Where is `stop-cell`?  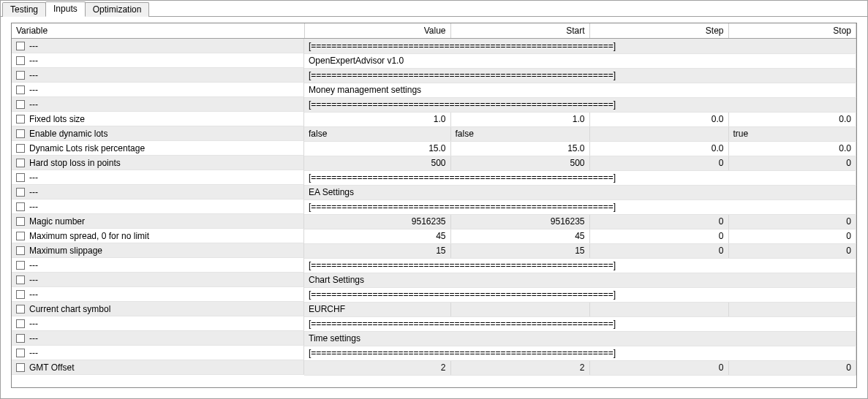 stop-cell is located at coordinates (793, 309).